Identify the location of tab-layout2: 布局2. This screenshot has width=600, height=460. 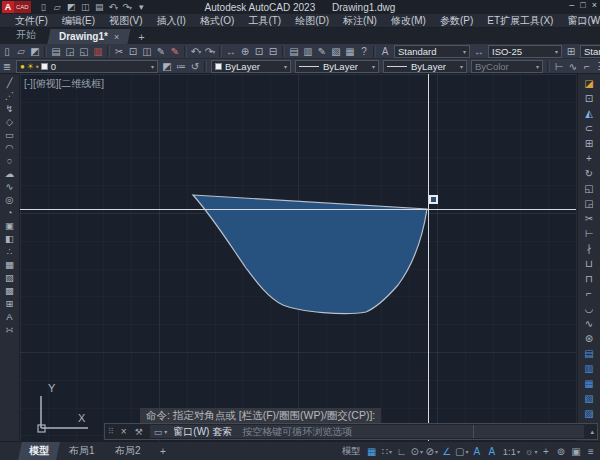
(128, 451).